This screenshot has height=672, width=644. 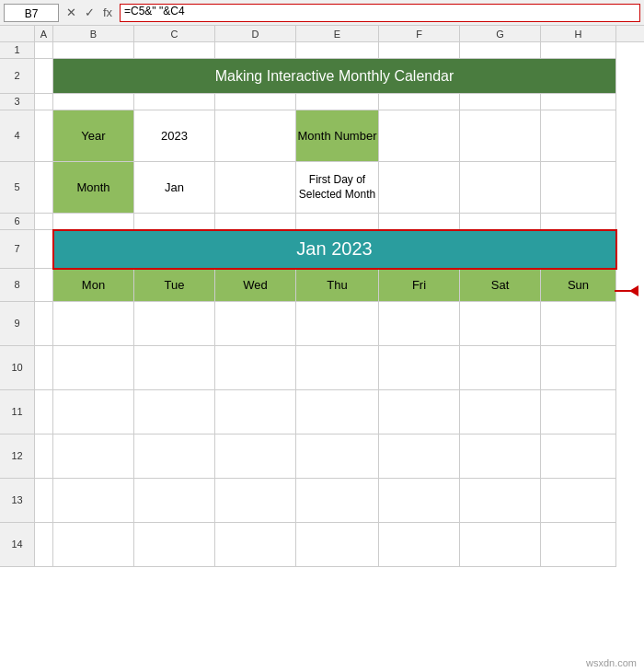 What do you see at coordinates (175, 368) in the screenshot?
I see `cell-c10` at bounding box center [175, 368].